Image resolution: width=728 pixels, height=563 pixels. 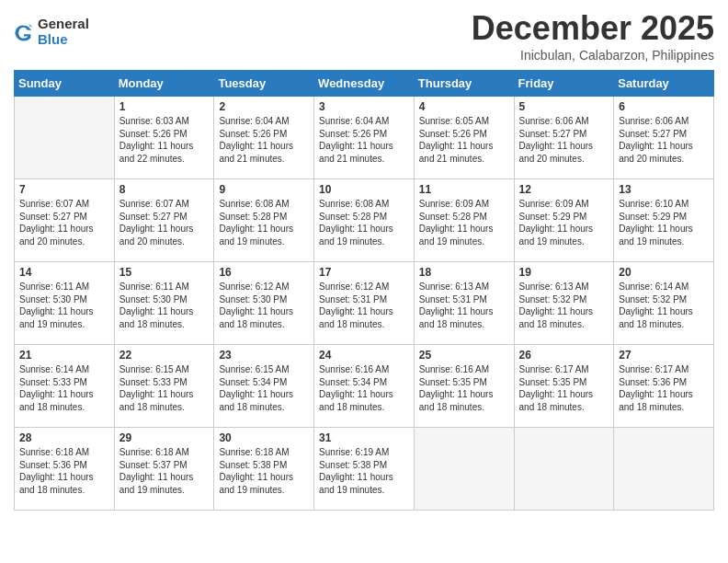 What do you see at coordinates (165, 272) in the screenshot?
I see `day-number: 15` at bounding box center [165, 272].